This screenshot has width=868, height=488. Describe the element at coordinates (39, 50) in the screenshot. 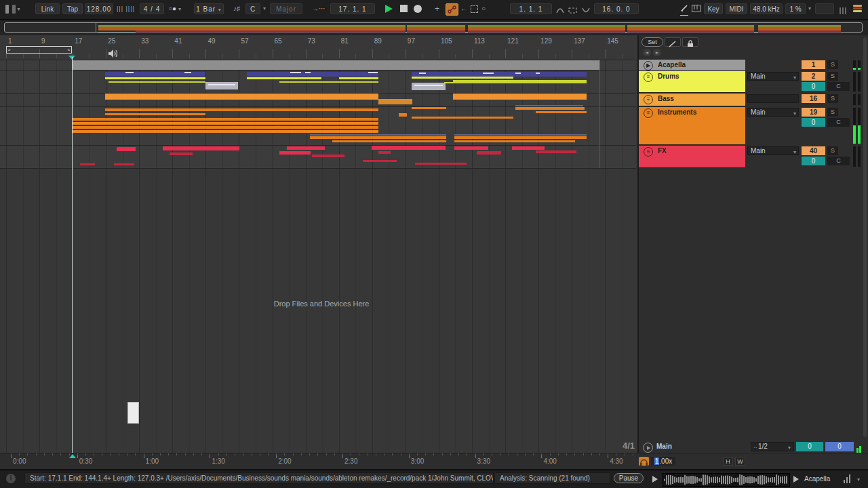

I see `loop-brace: ><` at that location.